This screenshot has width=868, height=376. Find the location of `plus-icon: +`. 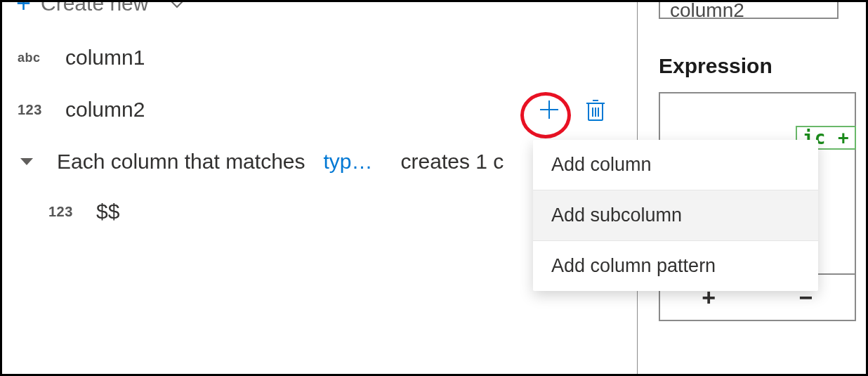

plus-icon: + is located at coordinates (24, 8).